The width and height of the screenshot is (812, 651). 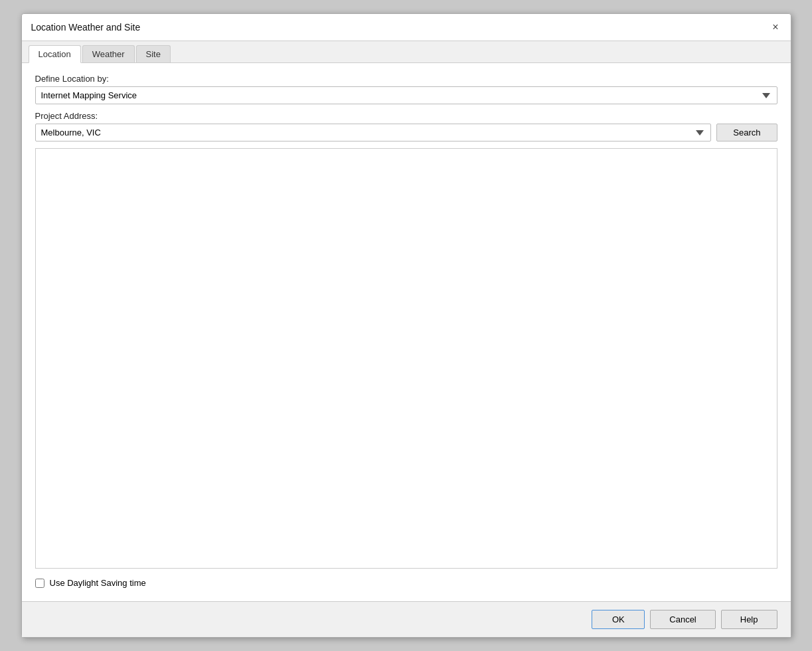 I want to click on tab-site: Site, so click(x=153, y=54).